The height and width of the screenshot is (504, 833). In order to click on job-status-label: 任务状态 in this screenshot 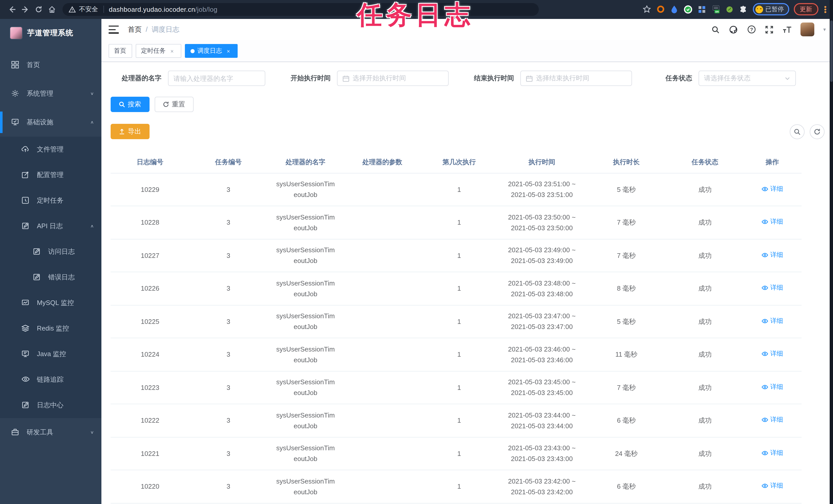, I will do `click(677, 78)`.